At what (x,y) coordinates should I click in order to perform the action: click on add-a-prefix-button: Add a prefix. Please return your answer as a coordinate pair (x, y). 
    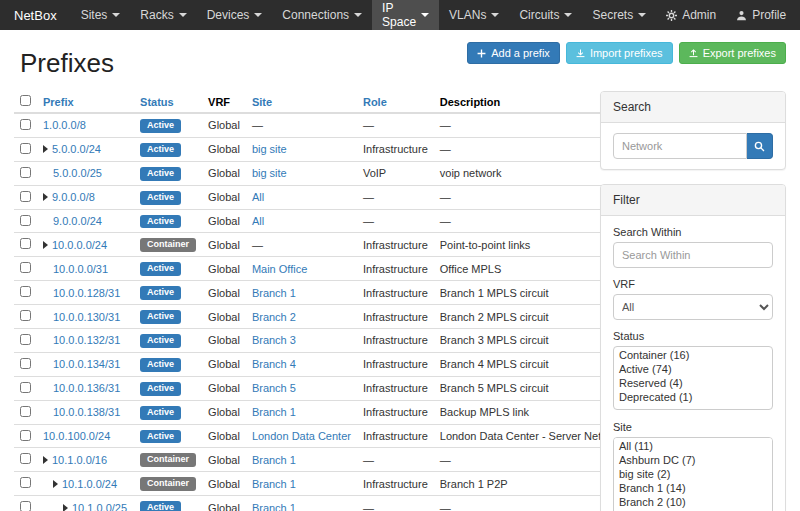
    Looking at the image, I should click on (514, 53).